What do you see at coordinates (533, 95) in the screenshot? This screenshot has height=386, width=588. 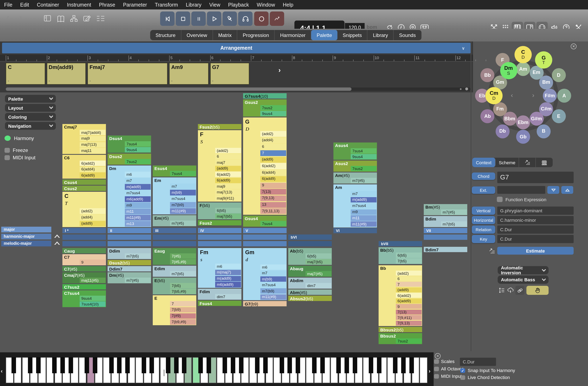 I see `circle-next-chevron: ›` at bounding box center [533, 95].